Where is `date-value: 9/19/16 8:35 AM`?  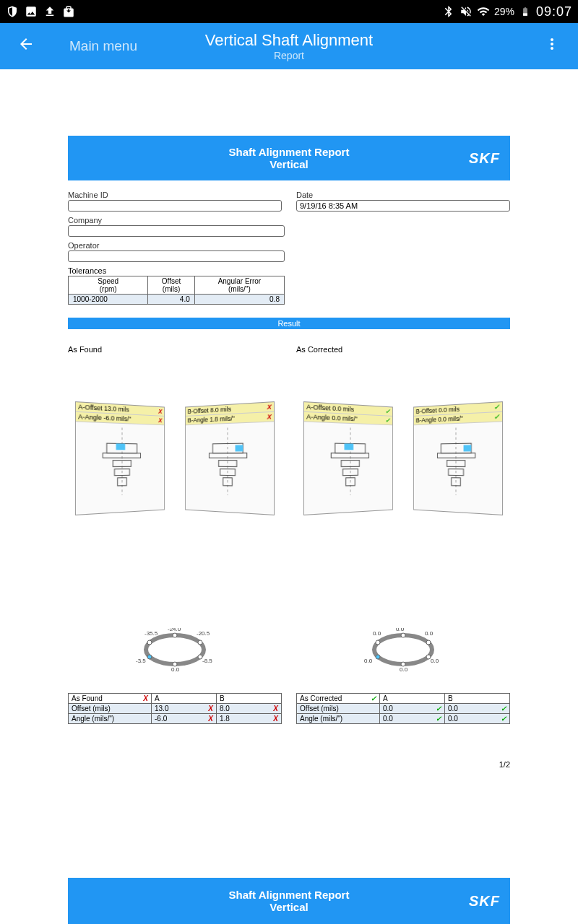
date-value: 9/19/16 8:35 AM is located at coordinates (403, 206).